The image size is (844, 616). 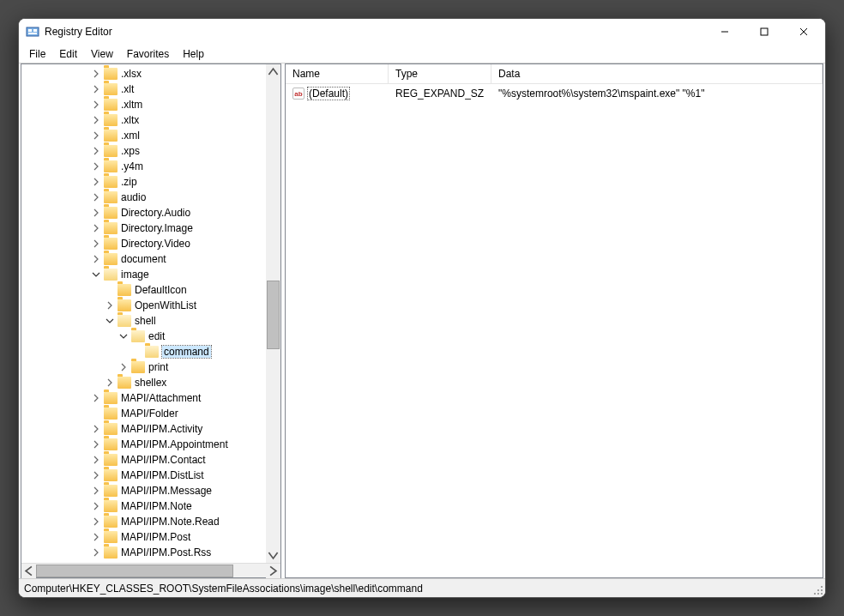 What do you see at coordinates (151, 429) in the screenshot?
I see `tree-item: MAPI/IPM.Activity` at bounding box center [151, 429].